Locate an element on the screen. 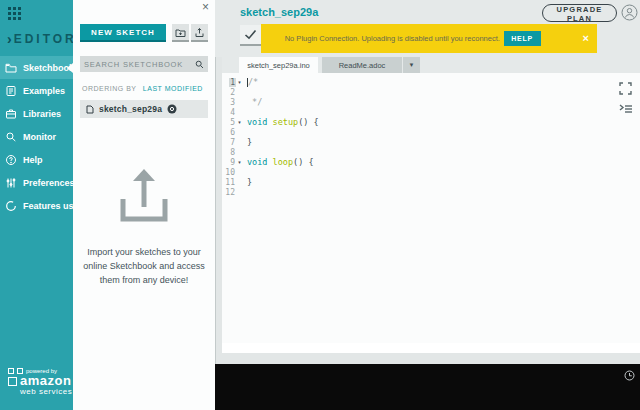 The image size is (640, 410). verify-button is located at coordinates (250, 36).